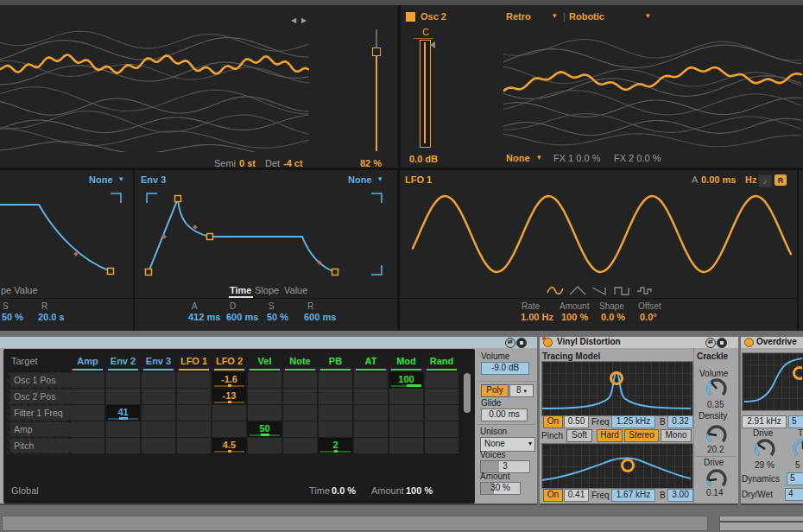 This screenshot has width=803, height=532. What do you see at coordinates (360, 180) in the screenshot?
I see `env3-assign-dropdown: None` at bounding box center [360, 180].